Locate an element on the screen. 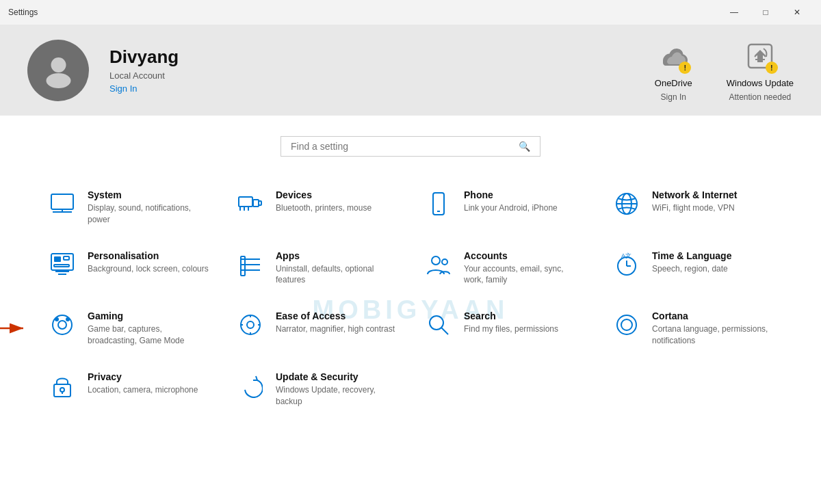 Image resolution: width=821 pixels, height=504 pixels. search-text: Search Find my files, permissions is located at coordinates (511, 323).